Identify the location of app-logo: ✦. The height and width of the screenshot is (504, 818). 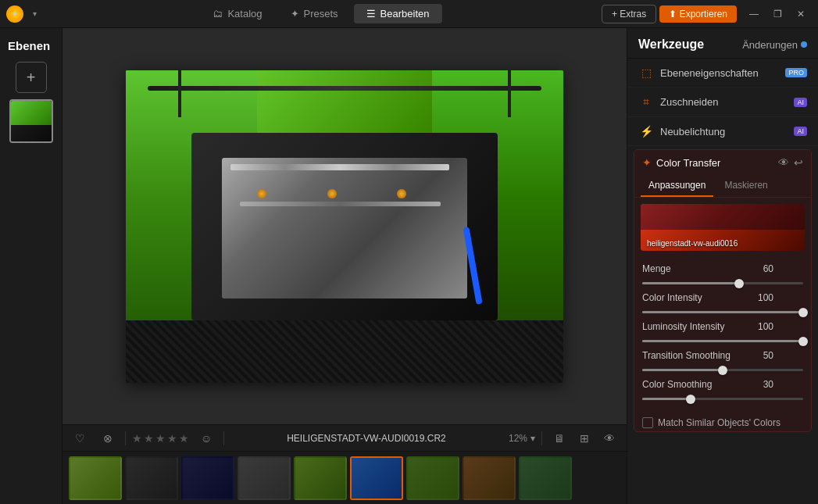
(15, 14).